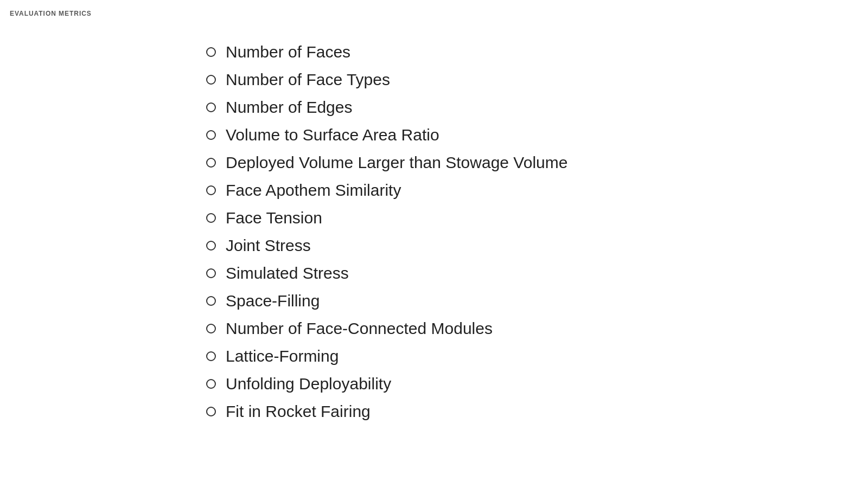  I want to click on list-item-number-of-face-types: Number of Face Types, so click(387, 79).